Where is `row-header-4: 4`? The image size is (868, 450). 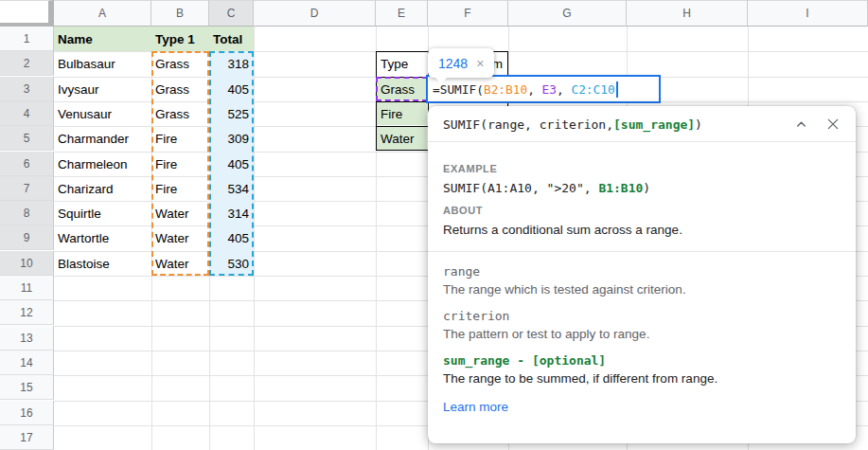
row-header-4: 4 is located at coordinates (27, 114).